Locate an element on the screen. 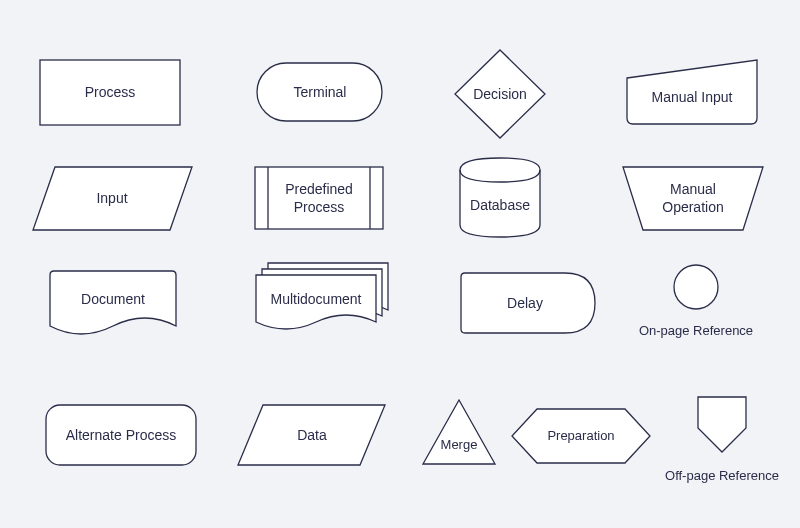 This screenshot has width=800, height=528. label-merge: Merge is located at coordinates (460, 444).